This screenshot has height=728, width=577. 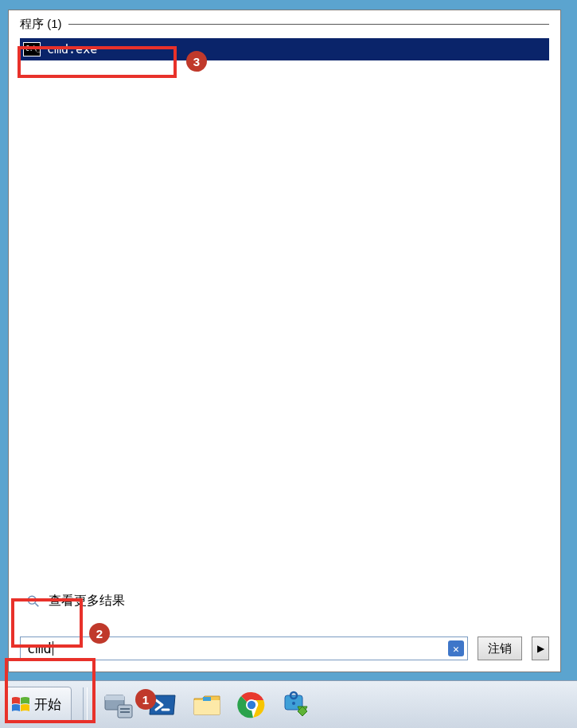 I want to click on logoff-options-arrow: ▶, so click(x=540, y=648).